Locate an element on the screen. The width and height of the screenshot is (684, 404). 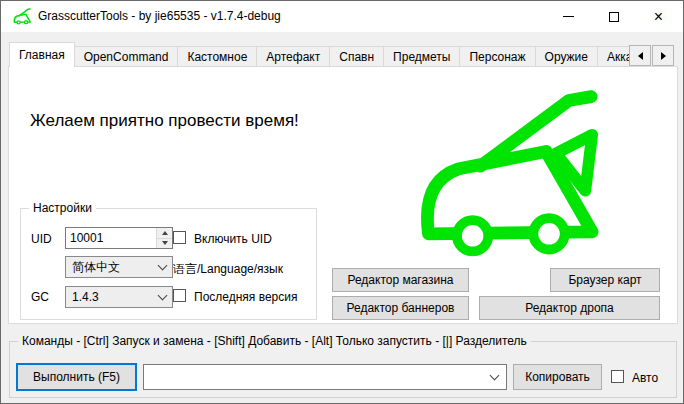
shop-editor-button: Редактор магазина is located at coordinates (400, 280).